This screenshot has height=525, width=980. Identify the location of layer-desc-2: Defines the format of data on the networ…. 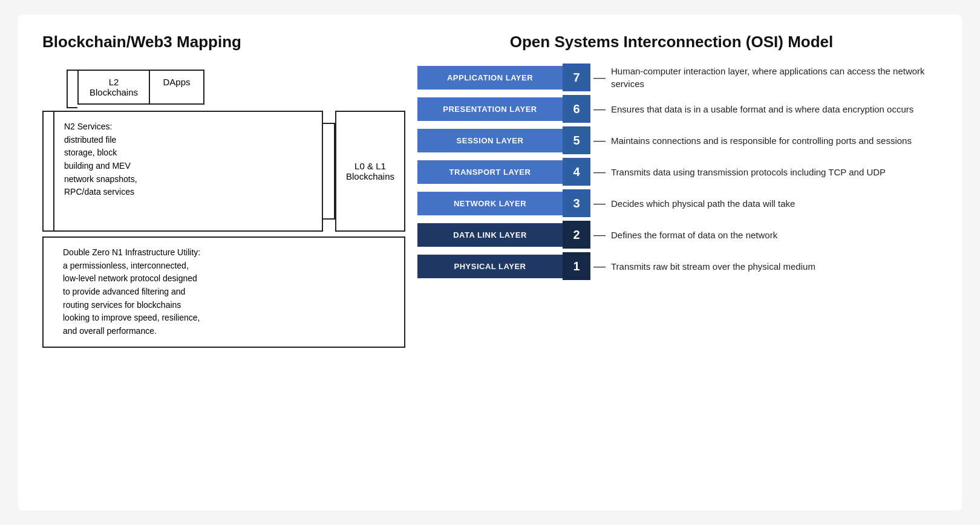
(773, 235).